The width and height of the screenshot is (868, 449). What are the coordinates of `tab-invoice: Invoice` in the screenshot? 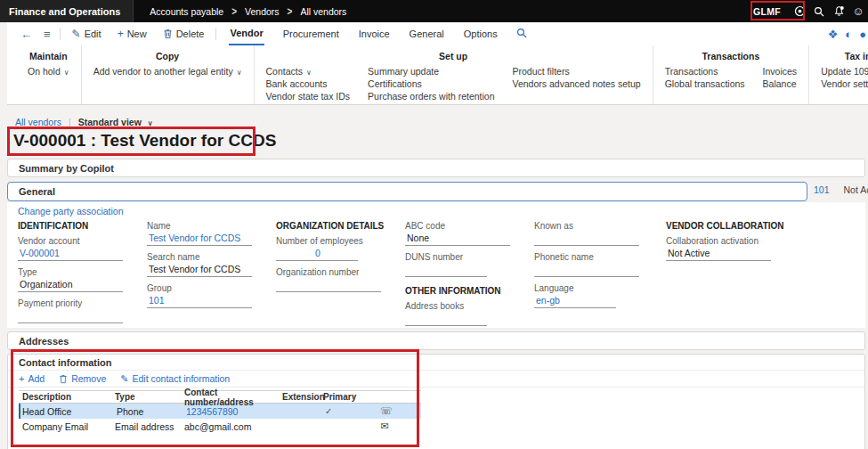 It's located at (374, 34).